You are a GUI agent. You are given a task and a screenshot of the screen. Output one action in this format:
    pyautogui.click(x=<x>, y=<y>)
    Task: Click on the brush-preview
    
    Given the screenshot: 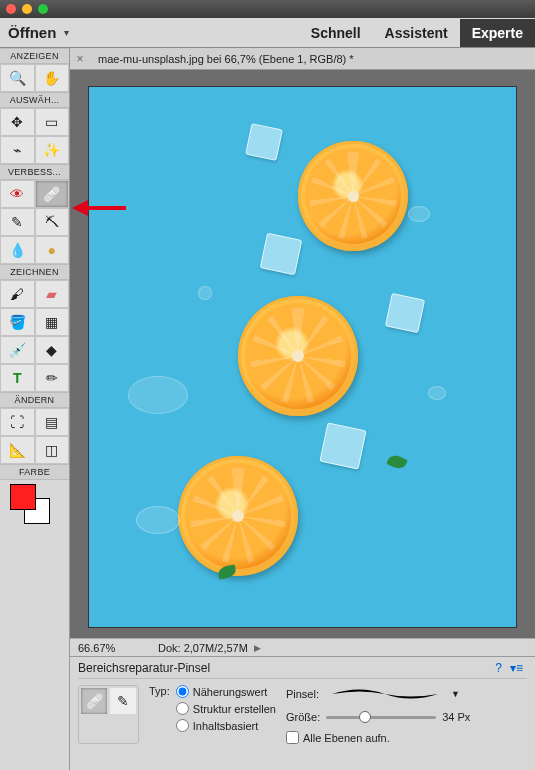 What is the action you would take?
    pyautogui.click(x=385, y=694)
    